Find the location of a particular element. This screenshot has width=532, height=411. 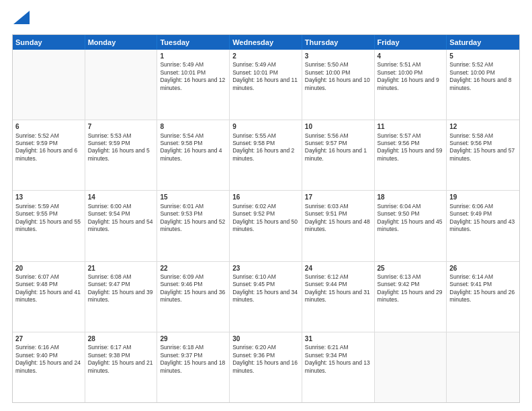

day-info-line: Daylight: 15 hours and 45 minutes. is located at coordinates (411, 226).